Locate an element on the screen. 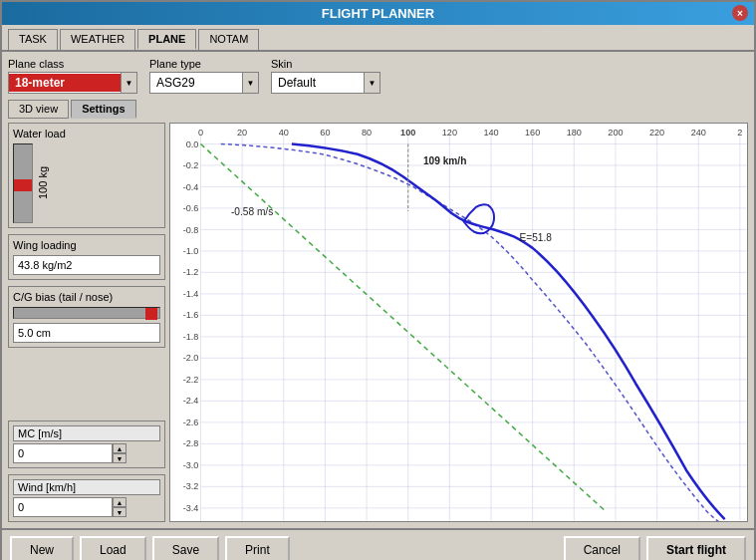  svg-text: 60 is located at coordinates (325, 133).